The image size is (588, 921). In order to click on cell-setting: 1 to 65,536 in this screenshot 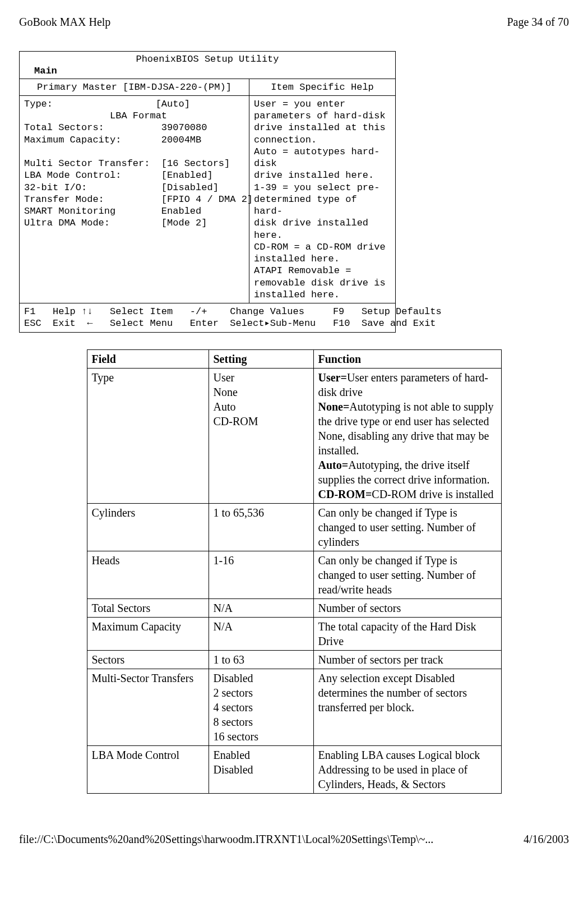, I will do `click(261, 527)`.